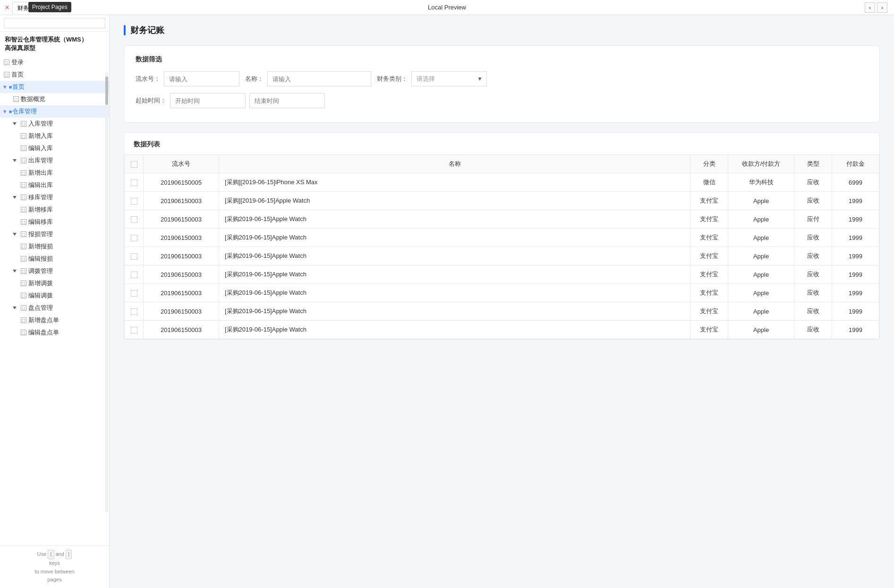  I want to click on start-time-label: 起始时间：, so click(151, 101).